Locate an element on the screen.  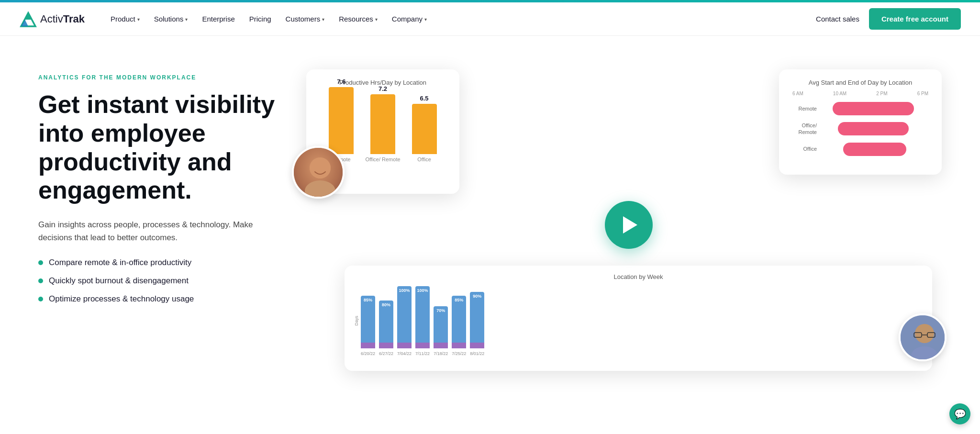
week-bar-group: 85%6/20/22 is located at coordinates (368, 326).